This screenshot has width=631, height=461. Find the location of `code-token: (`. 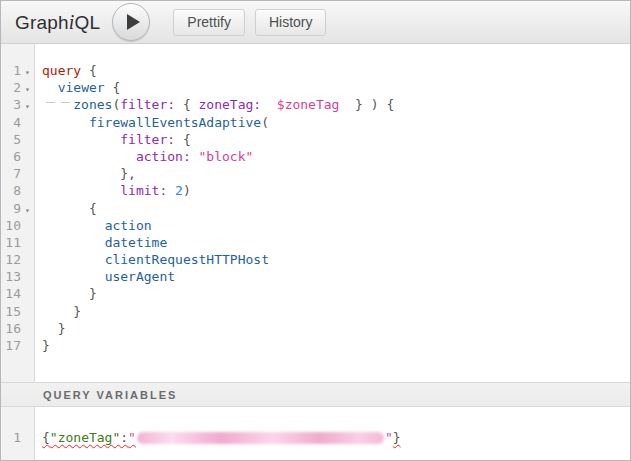

code-token: ( is located at coordinates (265, 122).